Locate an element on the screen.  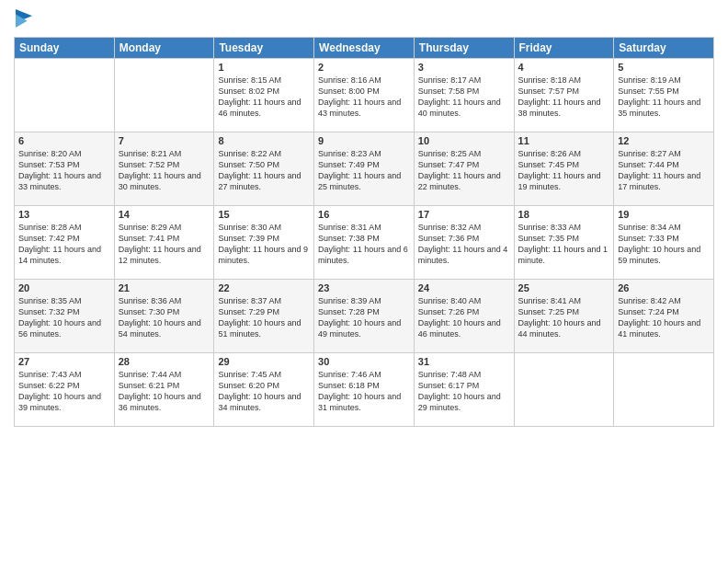
day-number: 2 is located at coordinates (364, 67).